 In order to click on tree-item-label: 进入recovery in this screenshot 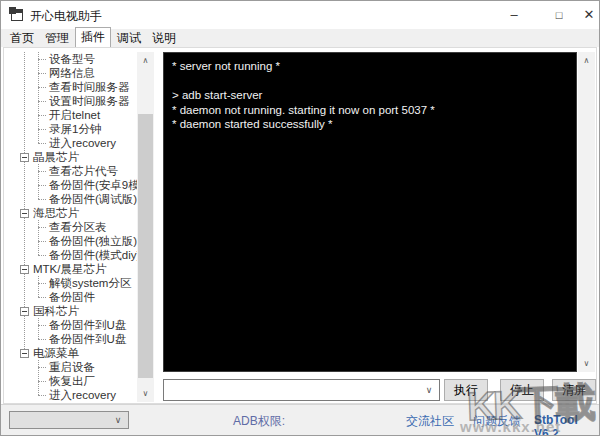, I will do `click(82, 143)`.